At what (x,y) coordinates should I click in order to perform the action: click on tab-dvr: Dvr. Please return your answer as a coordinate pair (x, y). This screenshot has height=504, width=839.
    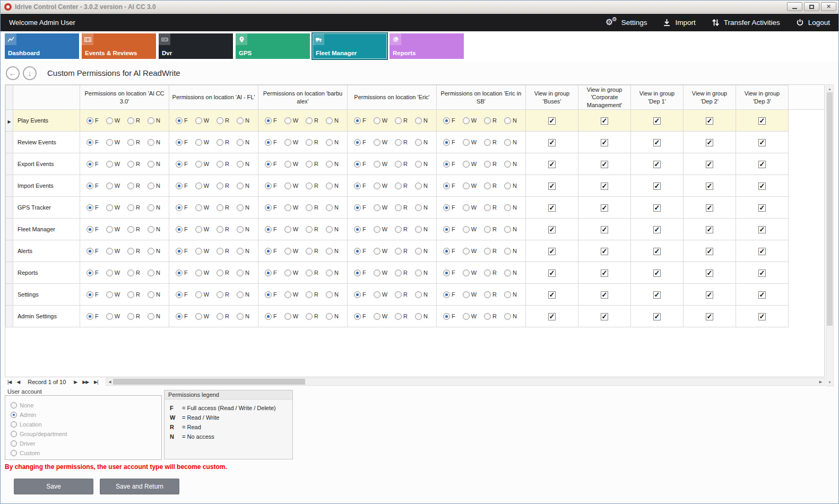
    Looking at the image, I should click on (196, 46).